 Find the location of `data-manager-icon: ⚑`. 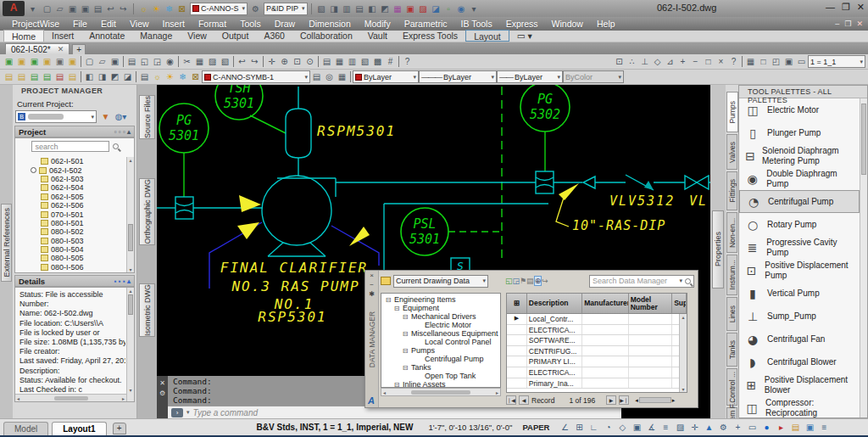

data-manager-icon: ⚑ is located at coordinates (523, 281).